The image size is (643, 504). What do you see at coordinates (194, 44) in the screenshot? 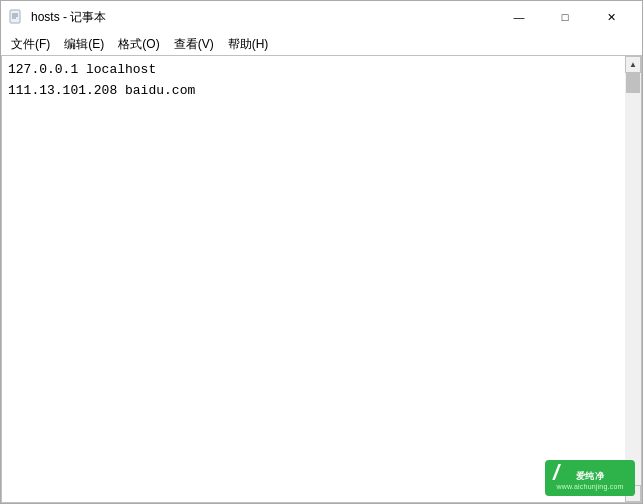
I see `menu-view: 查看(V)` at bounding box center [194, 44].